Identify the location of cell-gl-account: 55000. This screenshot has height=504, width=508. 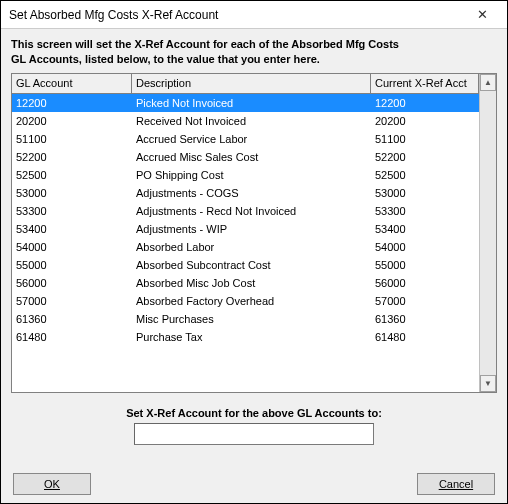
(72, 265).